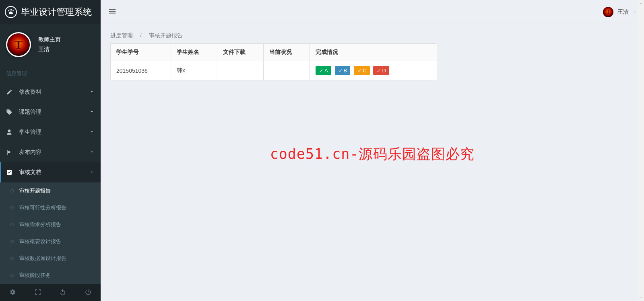  What do you see at coordinates (374, 52) in the screenshot?
I see `col-completion: 完成情况` at bounding box center [374, 52].